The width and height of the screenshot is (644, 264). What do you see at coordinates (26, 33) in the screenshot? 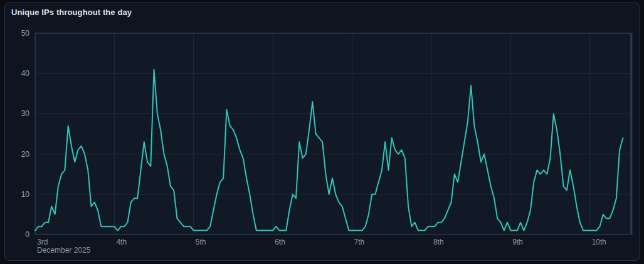
I see `y-axis-tick-label: 50` at bounding box center [26, 33].